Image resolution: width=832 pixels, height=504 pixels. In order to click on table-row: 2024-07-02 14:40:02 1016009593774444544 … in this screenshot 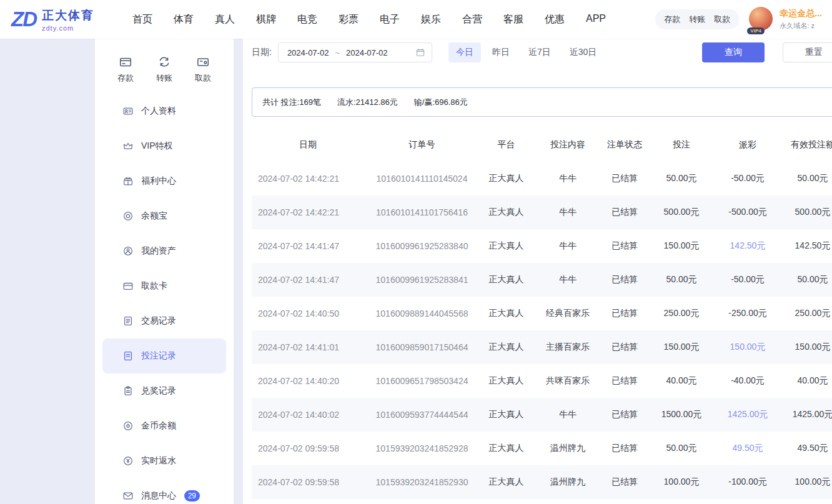, I will do `click(542, 415)`.